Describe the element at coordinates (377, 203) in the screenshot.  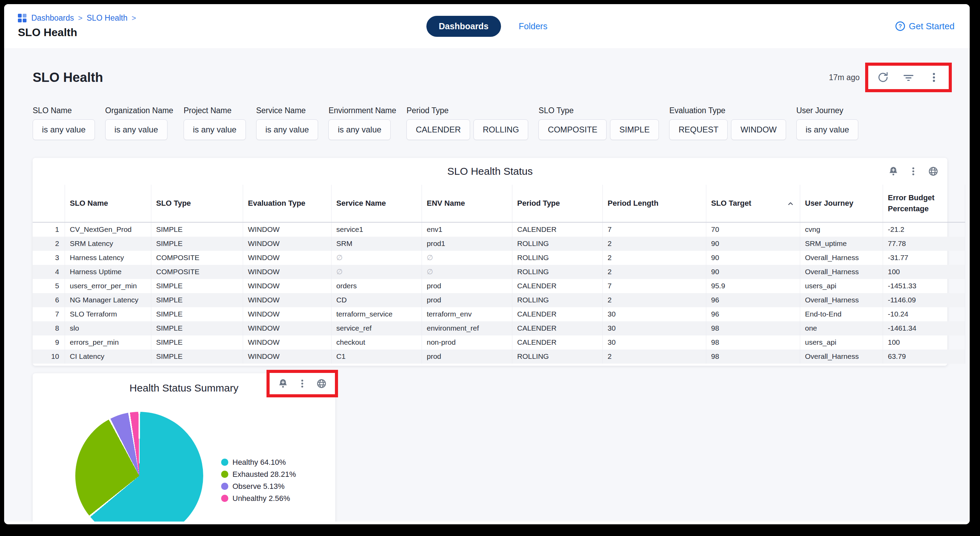
I see `column-header-service-name: Service Name` at that location.